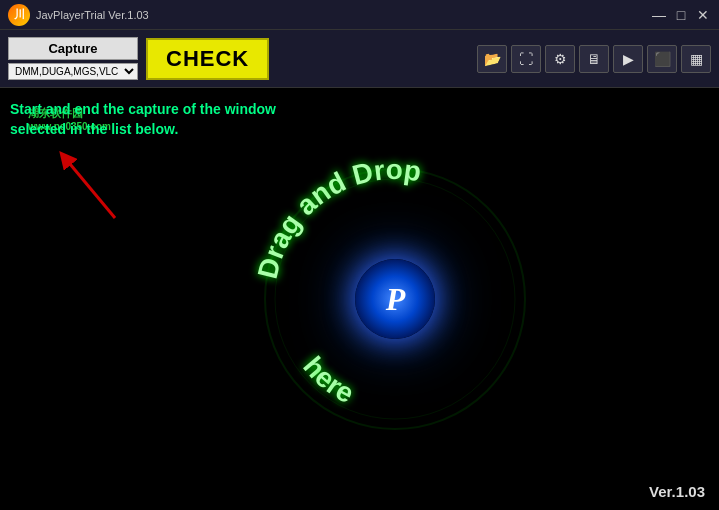  I want to click on play-icon-button: ▶, so click(628, 59).